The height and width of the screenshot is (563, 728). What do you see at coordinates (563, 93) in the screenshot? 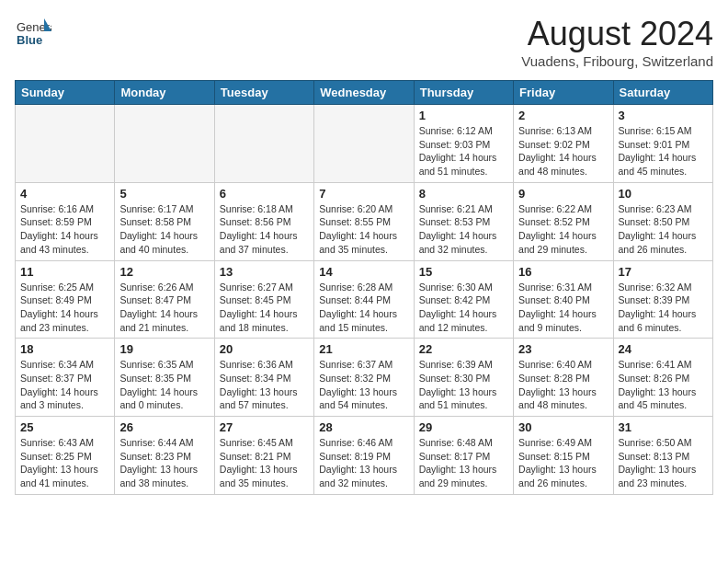
I see `weekday-header-friday: Friday` at bounding box center [563, 93].